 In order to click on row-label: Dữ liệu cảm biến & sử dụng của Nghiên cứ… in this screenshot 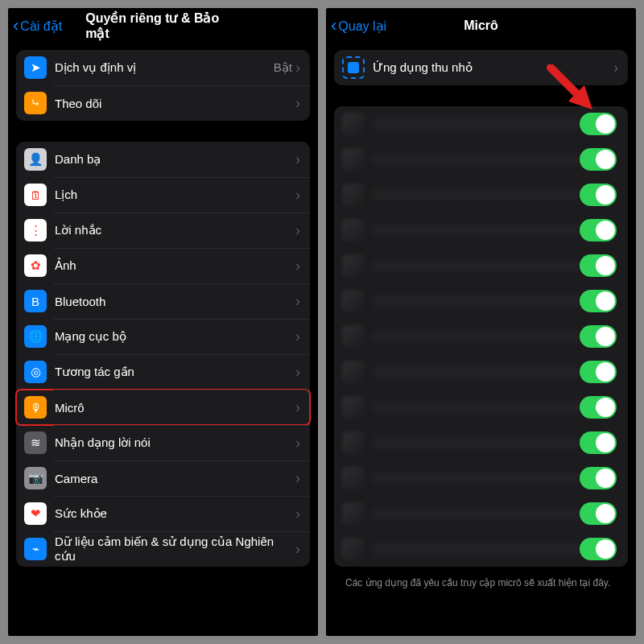, I will do `click(175, 549)`.